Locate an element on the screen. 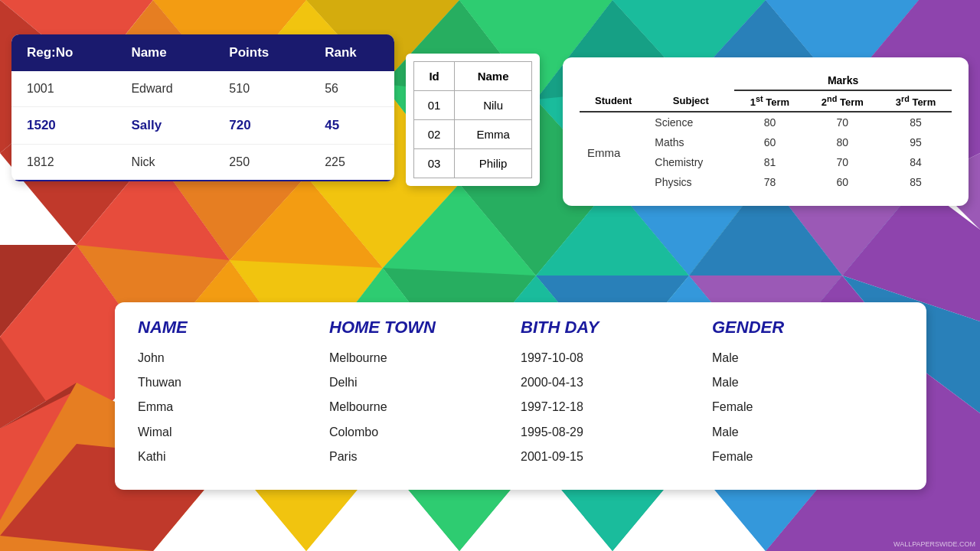 Image resolution: width=980 pixels, height=551 pixels. marks-table-card: Marks Student Subject 1st Term 2nd Term … is located at coordinates (766, 132).